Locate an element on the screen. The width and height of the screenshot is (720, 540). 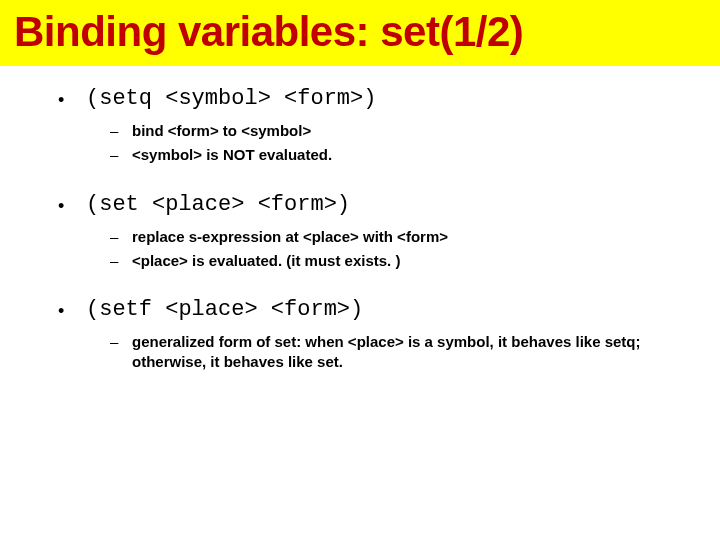
item-head: • (setq <symbol> <form>) is located at coordinates (374, 98).